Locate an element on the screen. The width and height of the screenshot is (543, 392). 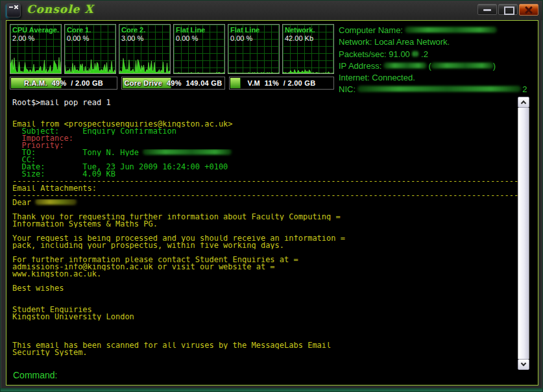
monitor-panel: Core 1. 0.00 % is located at coordinates (90, 49).